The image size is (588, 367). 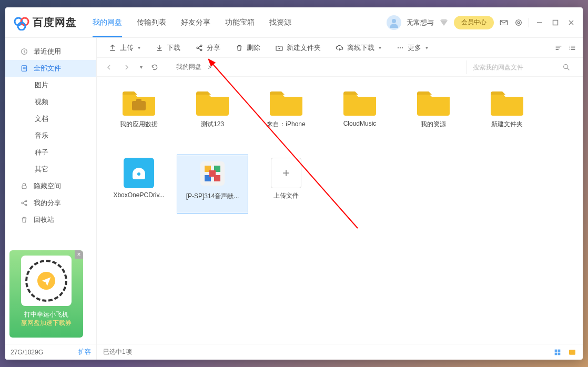 What do you see at coordinates (360, 115) in the screenshot?
I see `file-item: CloudMusic` at bounding box center [360, 115].